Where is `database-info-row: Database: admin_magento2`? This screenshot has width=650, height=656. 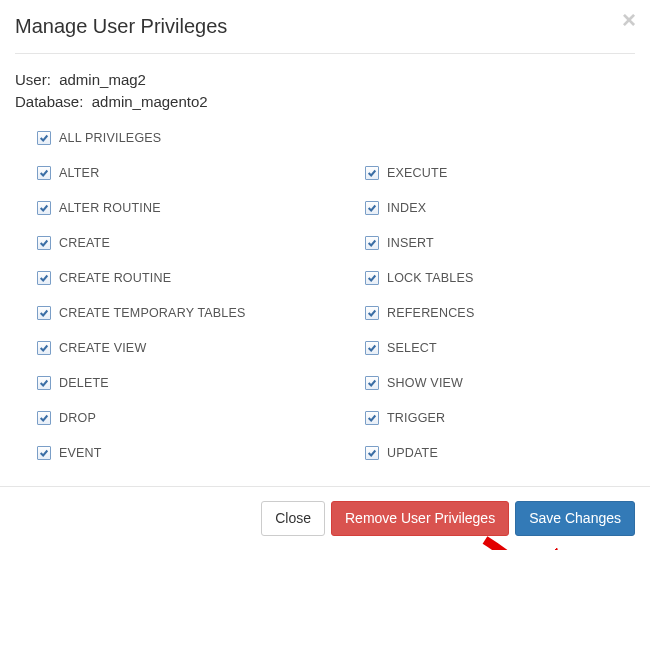 database-info-row: Database: admin_magento2 is located at coordinates (325, 102).